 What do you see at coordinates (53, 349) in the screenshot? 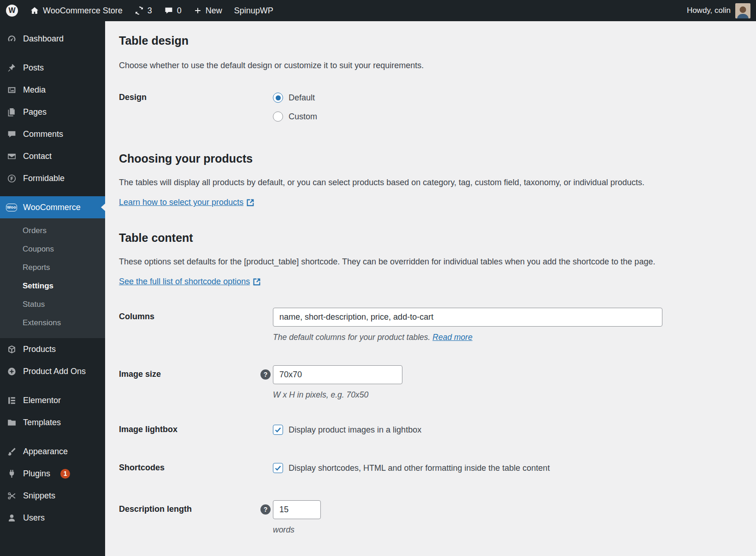
I see `sidebar-item-products: Products` at bounding box center [53, 349].